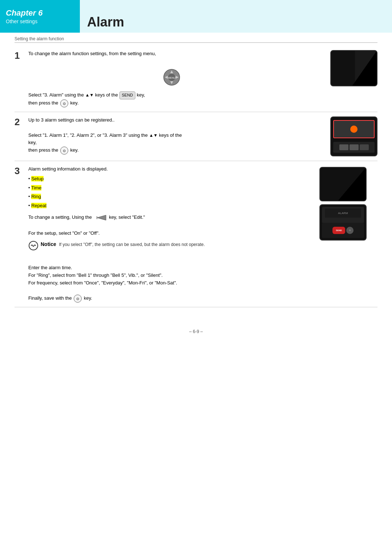 The image size is (392, 554). What do you see at coordinates (172, 206) in the screenshot?
I see `bullet-repeat: • Repeat` at bounding box center [172, 206].